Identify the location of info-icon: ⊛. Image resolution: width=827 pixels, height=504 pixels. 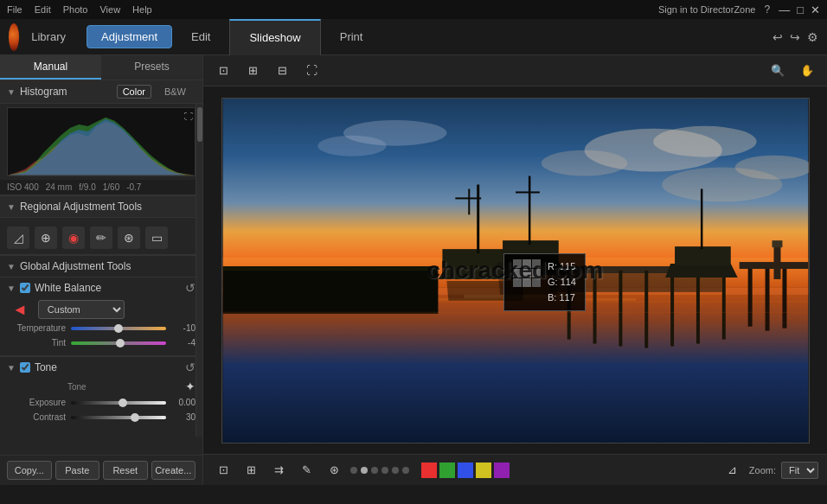
(334, 470).